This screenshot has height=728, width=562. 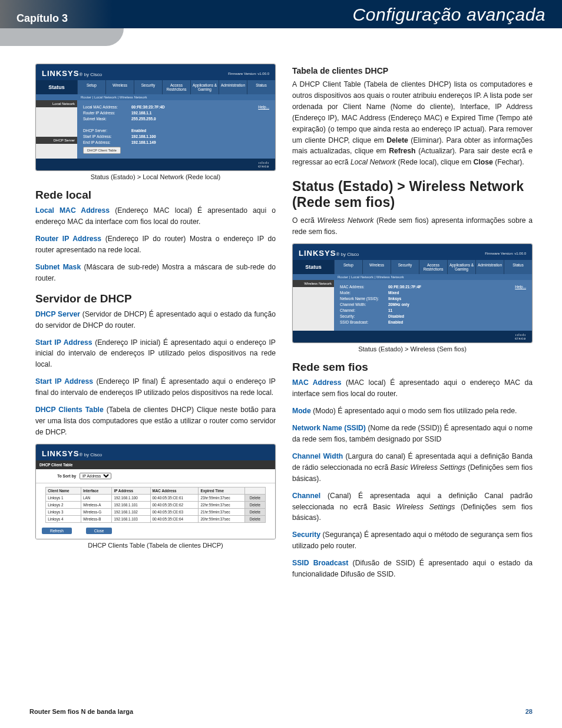 I want to click on heading-rede-local: Rede local, so click(x=156, y=195).